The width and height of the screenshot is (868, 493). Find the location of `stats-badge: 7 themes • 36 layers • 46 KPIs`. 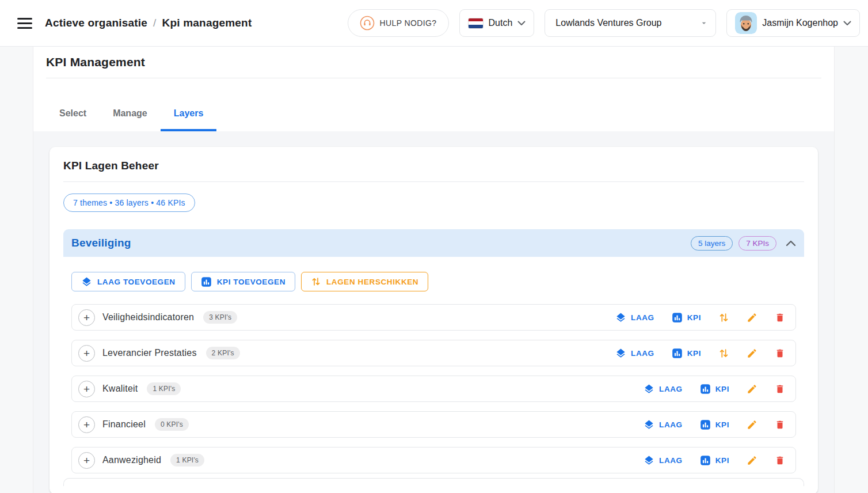

stats-badge: 7 themes • 36 layers • 46 KPIs is located at coordinates (129, 203).